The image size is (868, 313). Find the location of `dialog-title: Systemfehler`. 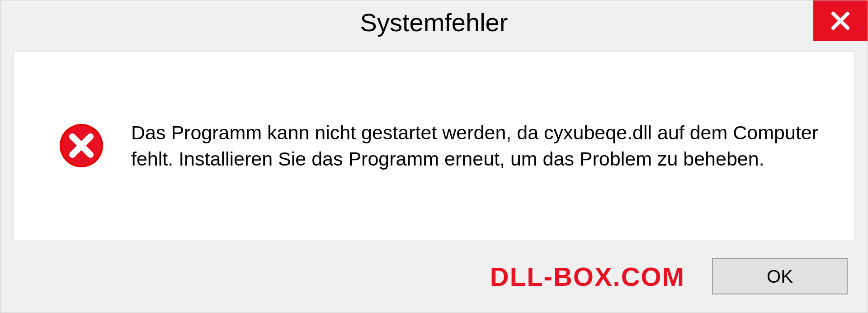

dialog-title: Systemfehler is located at coordinates (434, 23).